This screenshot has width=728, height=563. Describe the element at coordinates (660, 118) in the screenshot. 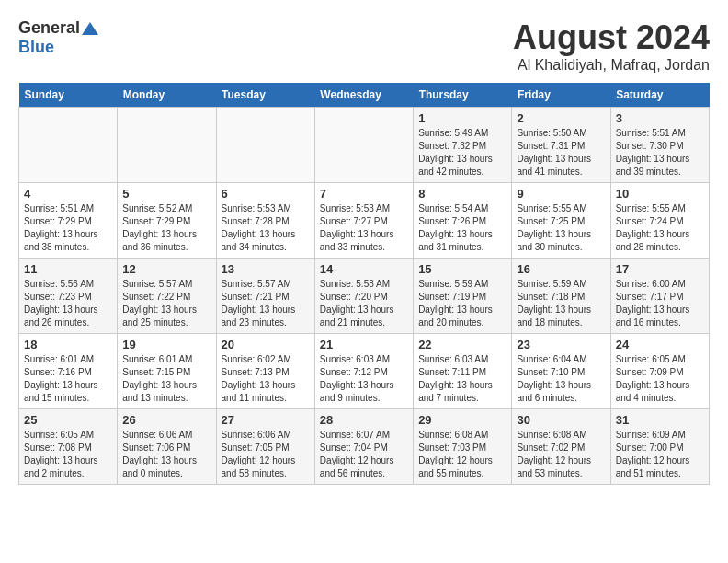

I see `day-number: 3` at that location.